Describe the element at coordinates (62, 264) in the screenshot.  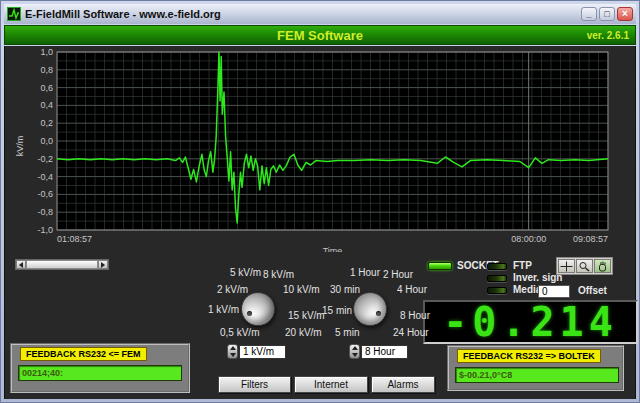
I see `chart-scrollbar` at that location.